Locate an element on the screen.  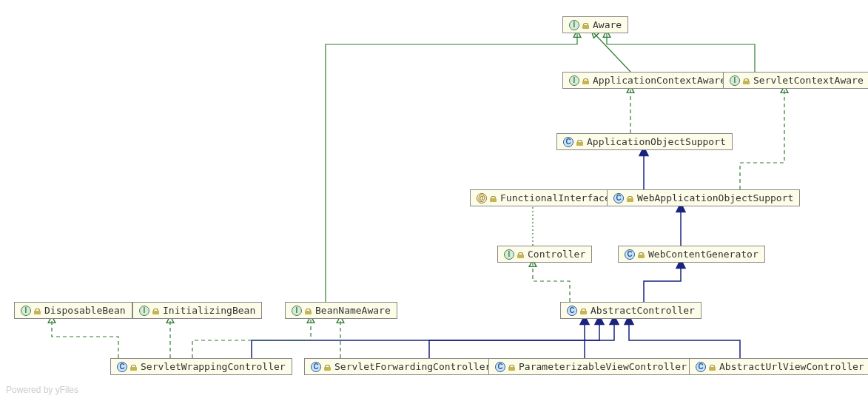
node-servlet-ctx-aware: IServletContextAware is located at coordinates (795, 80).